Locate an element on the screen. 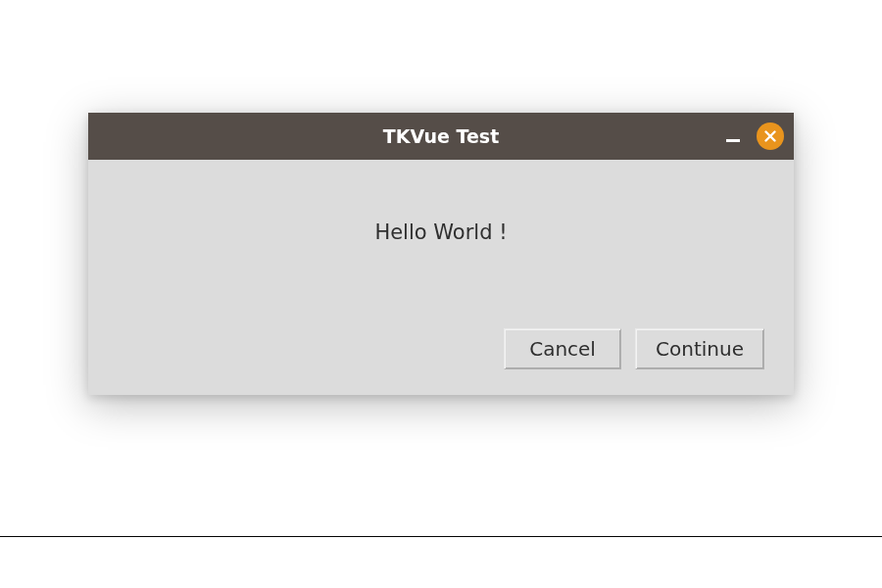 Image resolution: width=882 pixels, height=588 pixels. message-area: Hello World ! is located at coordinates (441, 249).